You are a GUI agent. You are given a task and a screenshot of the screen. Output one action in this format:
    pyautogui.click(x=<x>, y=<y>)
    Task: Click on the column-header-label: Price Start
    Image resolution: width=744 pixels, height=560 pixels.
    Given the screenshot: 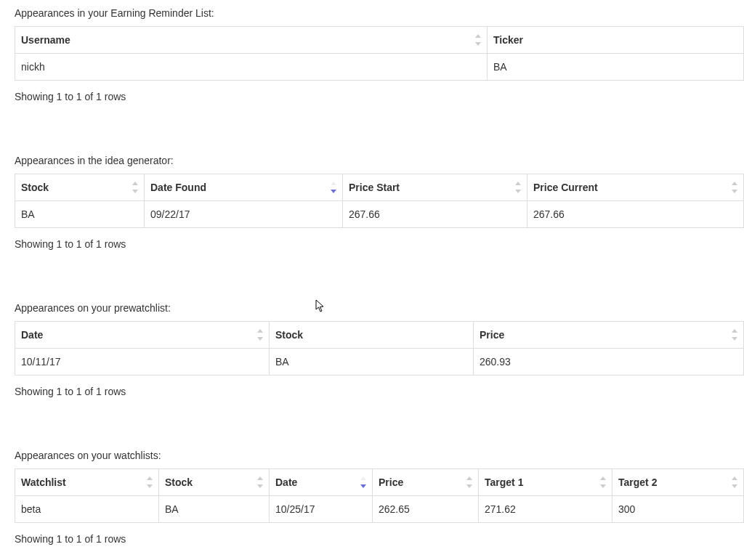 What is the action you would take?
    pyautogui.click(x=374, y=187)
    